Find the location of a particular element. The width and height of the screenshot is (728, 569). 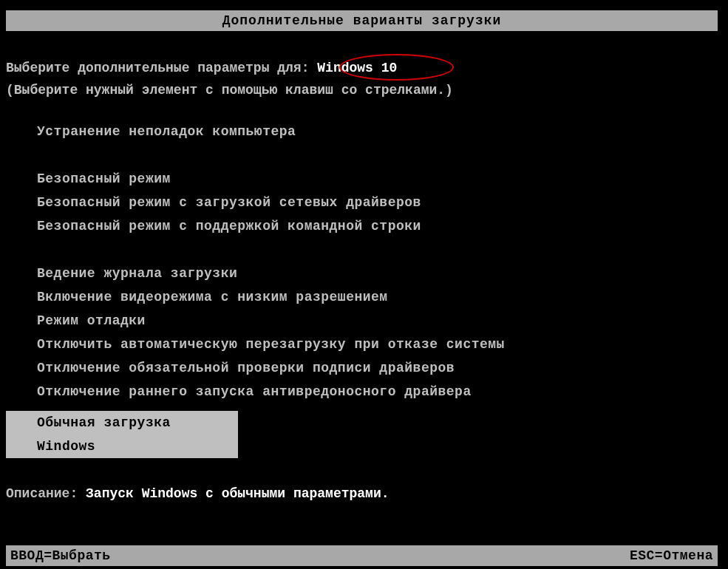

title-bar: Дополнительные варианты загрузки is located at coordinates (362, 21).